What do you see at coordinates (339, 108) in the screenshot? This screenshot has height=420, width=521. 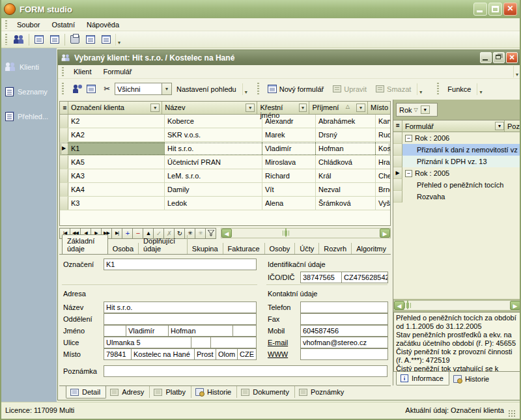 I see `column-header-prijmeni: Příjmení△▾` at bounding box center [339, 108].